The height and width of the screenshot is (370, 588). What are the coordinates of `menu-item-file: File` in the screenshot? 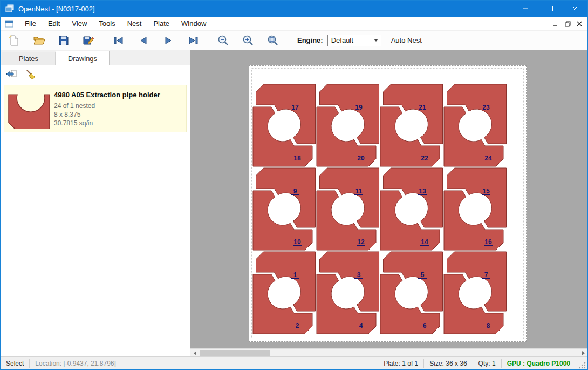 It's located at (30, 24).